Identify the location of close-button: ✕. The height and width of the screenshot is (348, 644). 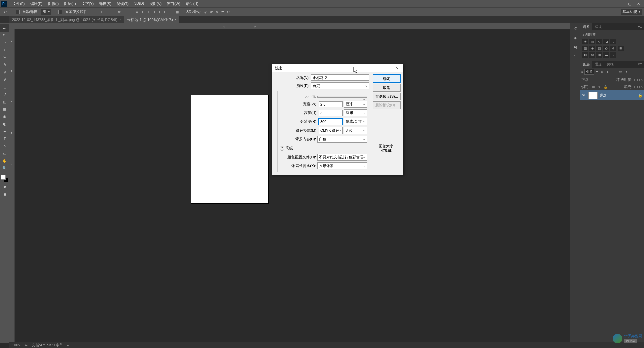
(638, 4).